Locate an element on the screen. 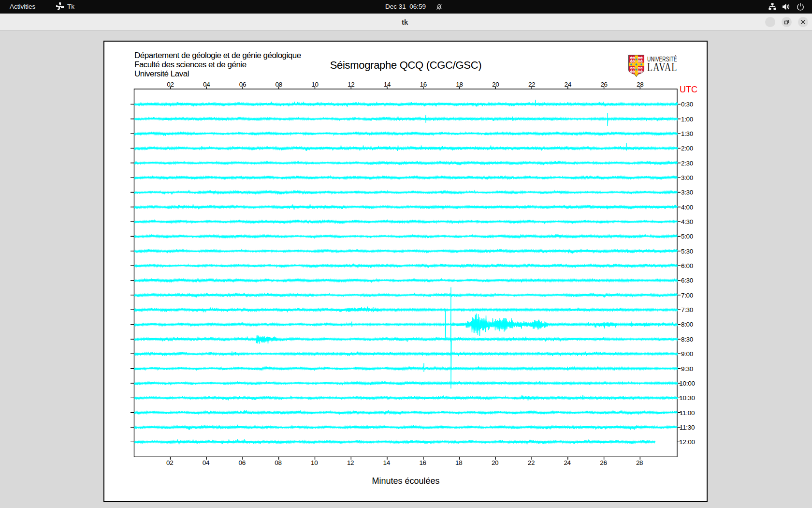 The height and width of the screenshot is (508, 812). svg-text: 10:00 is located at coordinates (687, 383).